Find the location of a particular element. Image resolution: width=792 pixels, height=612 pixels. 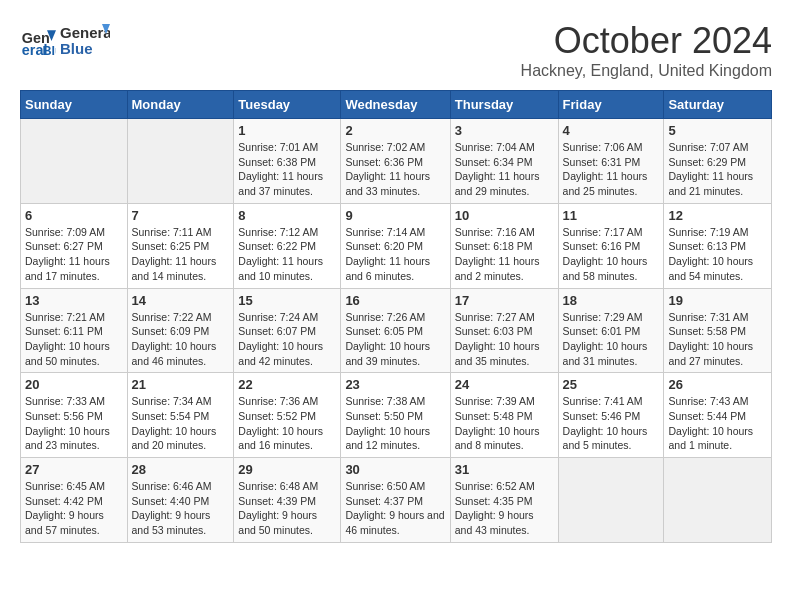

week-row-1: 1Sunrise: 7:01 AM Sunset: 6:38 PM Daylig… is located at coordinates (396, 162).